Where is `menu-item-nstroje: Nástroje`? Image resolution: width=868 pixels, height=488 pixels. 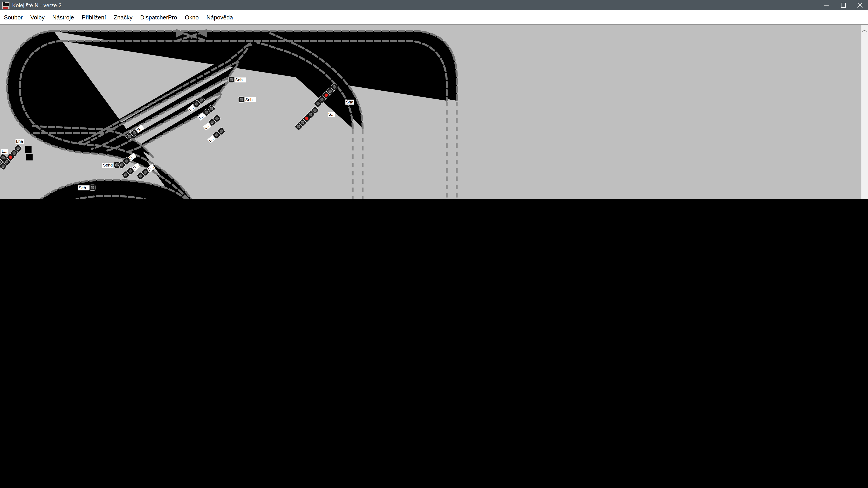 menu-item-nstroje: Nástroje is located at coordinates (63, 17).